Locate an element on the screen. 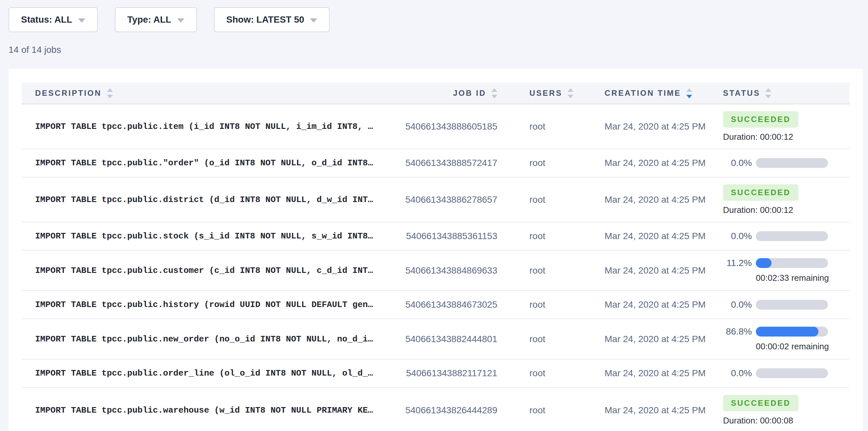 Image resolution: width=868 pixels, height=431 pixels. job-id: 540661343826444289 is located at coordinates (437, 410).